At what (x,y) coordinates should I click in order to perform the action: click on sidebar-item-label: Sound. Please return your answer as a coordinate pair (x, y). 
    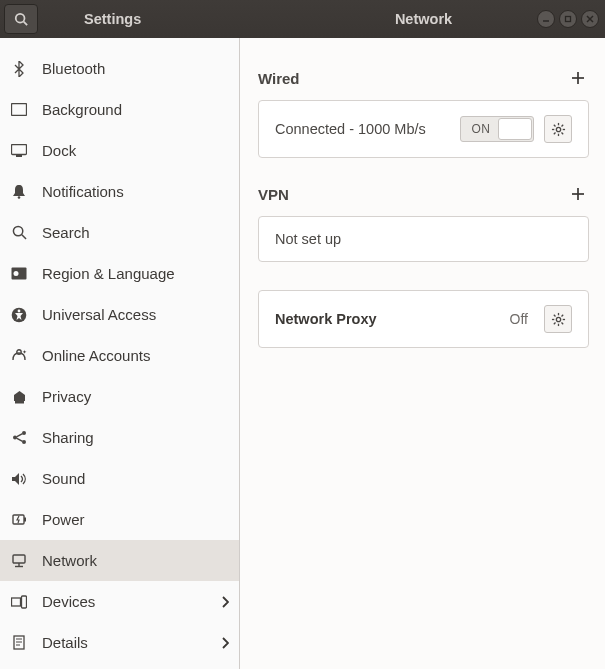
    Looking at the image, I should click on (136, 478).